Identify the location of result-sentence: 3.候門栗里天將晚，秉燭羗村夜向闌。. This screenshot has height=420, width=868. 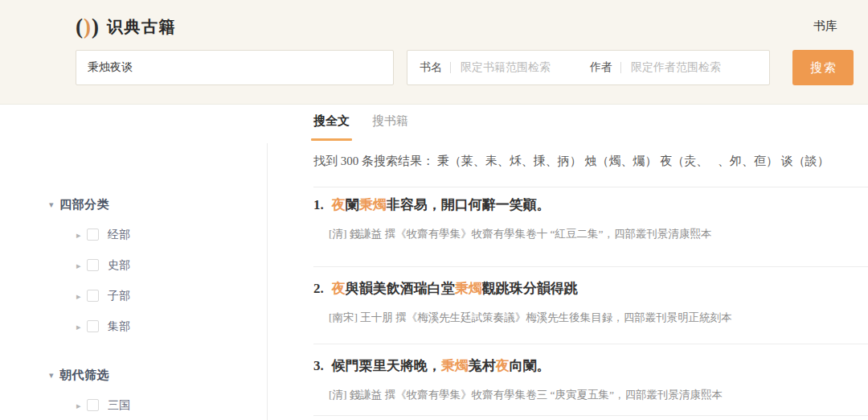
(585, 366).